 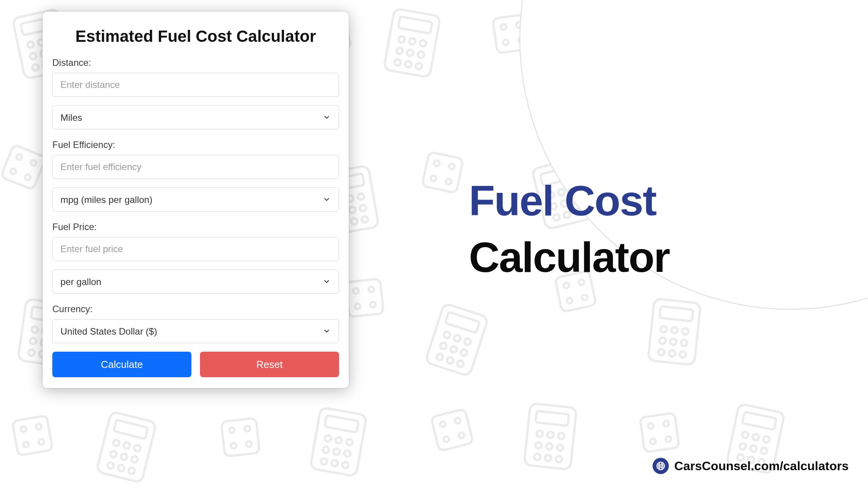 I want to click on button-row: Calculate Reset, so click(x=196, y=364).